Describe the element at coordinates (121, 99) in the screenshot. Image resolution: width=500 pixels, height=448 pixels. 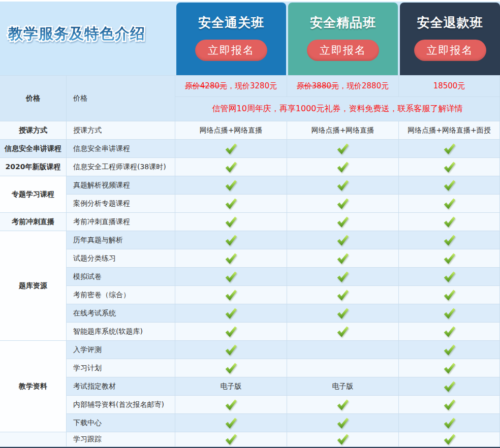
I see `feature-cell-price: 价格` at that location.